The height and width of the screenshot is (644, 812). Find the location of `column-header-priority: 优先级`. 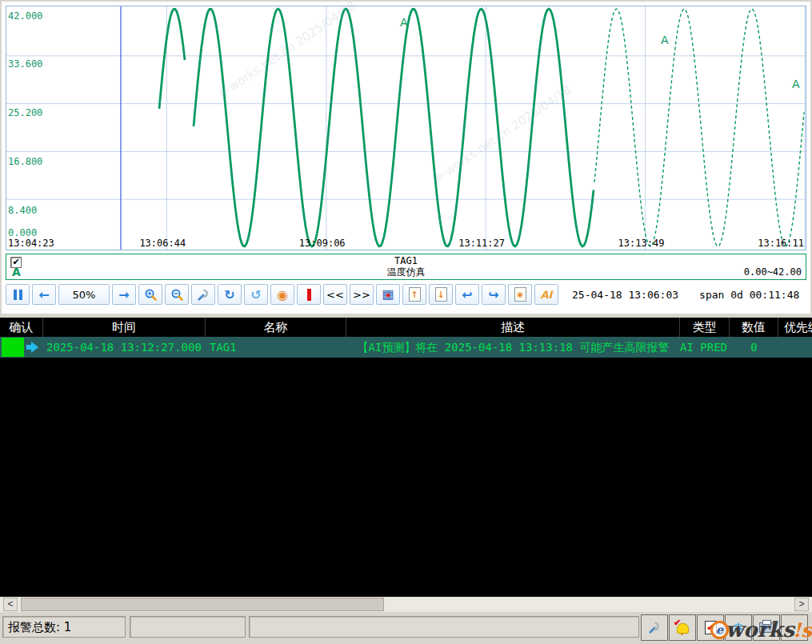

column-header-priority: 优先级 is located at coordinates (795, 327).